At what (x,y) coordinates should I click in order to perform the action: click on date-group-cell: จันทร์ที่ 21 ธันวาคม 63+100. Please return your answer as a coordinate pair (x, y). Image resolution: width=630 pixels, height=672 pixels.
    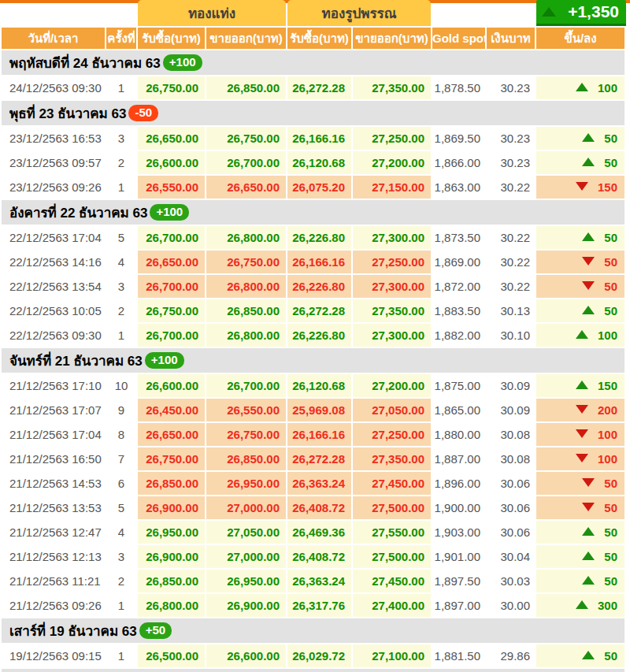
    Looking at the image, I should click on (313, 361).